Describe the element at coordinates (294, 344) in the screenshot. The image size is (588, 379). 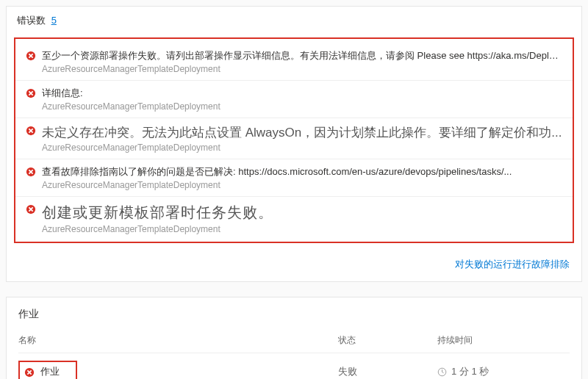
I see `jobs-table-header: 名称 状态 持续时间` at that location.